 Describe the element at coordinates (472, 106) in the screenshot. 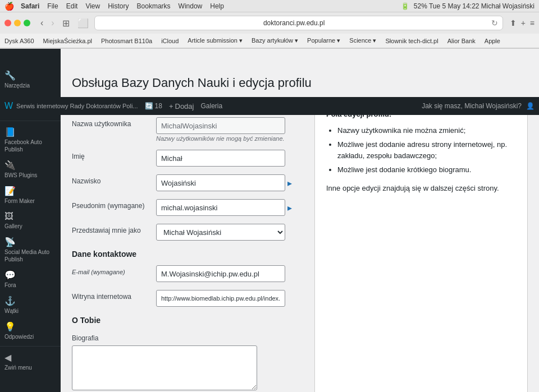

I see `greeting-text: Jak się masz, Michał Wojasiński?` at that location.